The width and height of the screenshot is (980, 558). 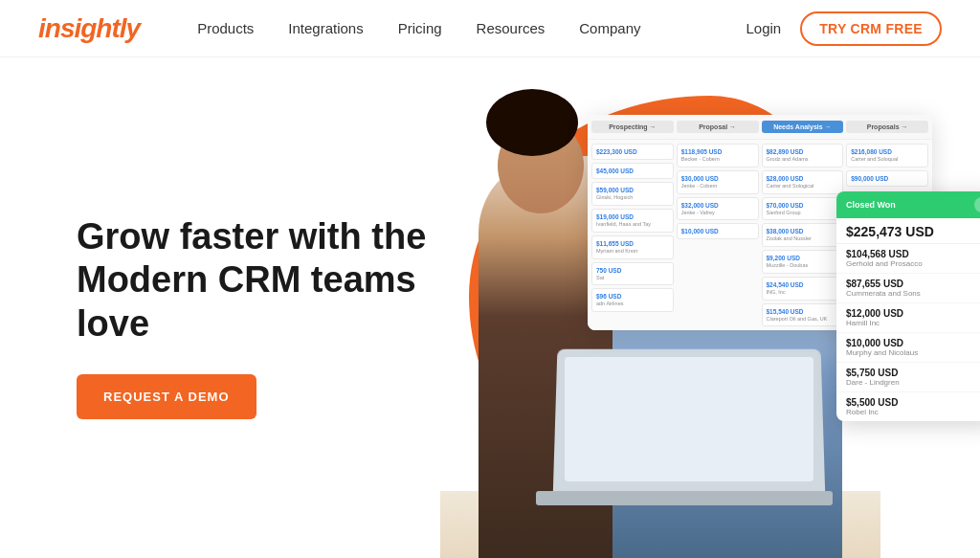 What do you see at coordinates (420, 29) in the screenshot?
I see `nav-pricing: Pricing` at bounding box center [420, 29].